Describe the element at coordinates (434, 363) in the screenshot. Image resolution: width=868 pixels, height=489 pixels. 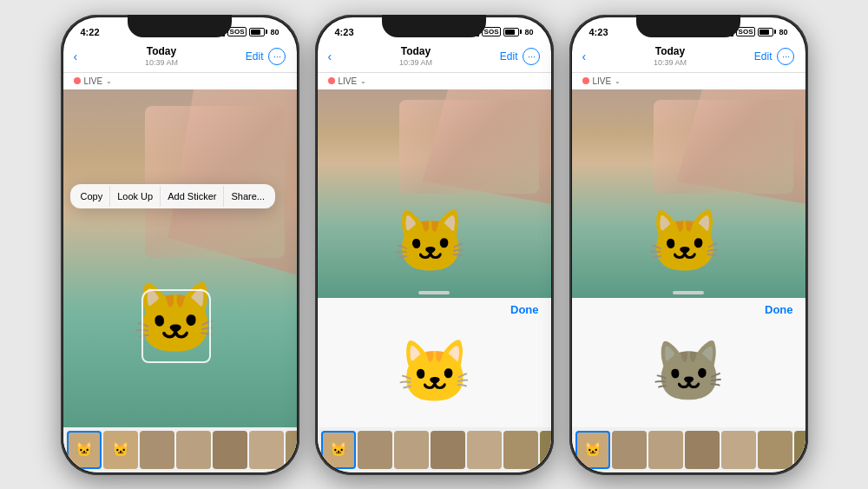
I see `sticker-result-panel: Done 🐱` at that location.